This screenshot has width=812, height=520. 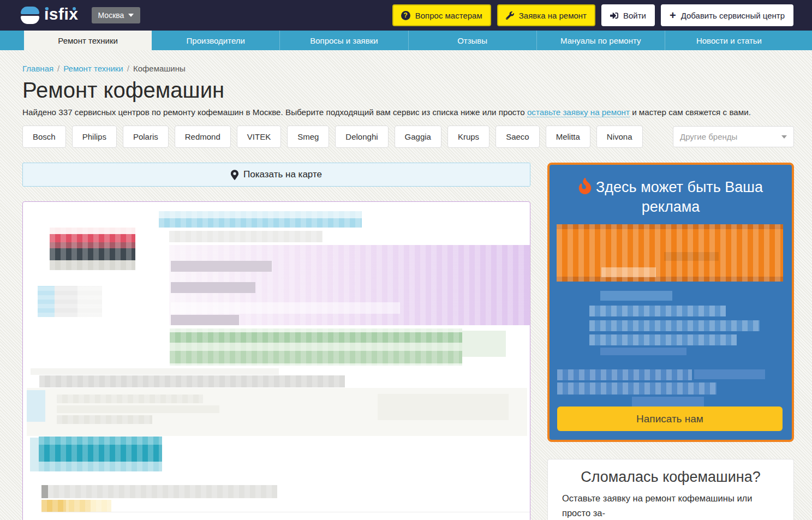 What do you see at coordinates (406, 15) in the screenshot?
I see `top-header: isfix Москва ? Вопрос мастерам Заявка на…` at bounding box center [406, 15].